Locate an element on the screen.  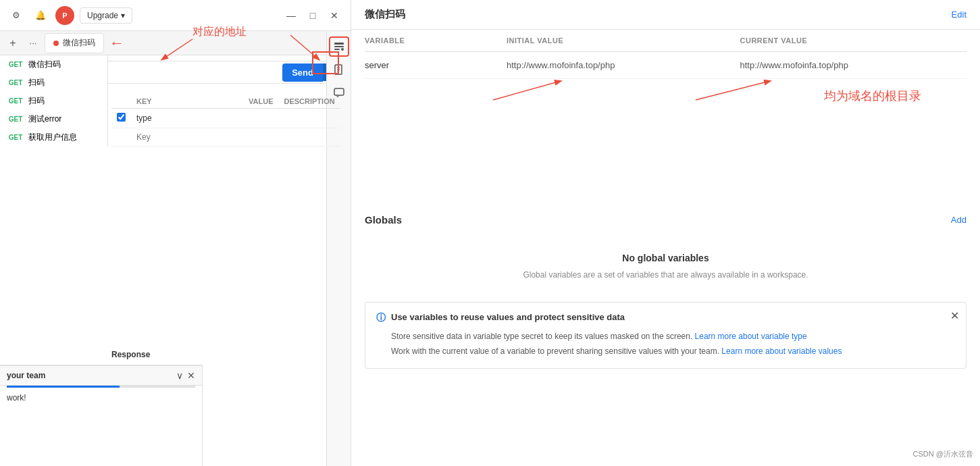
info-banner-title-row: ⓘ Use variables to reuse values and prot… is located at coordinates (666, 318).